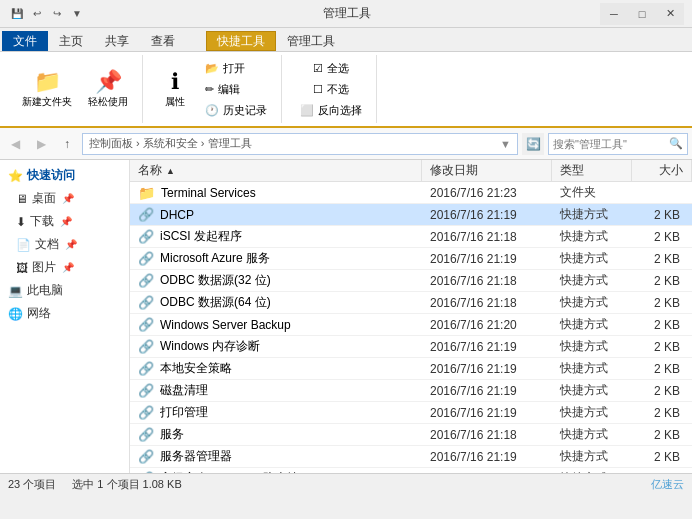 The height and width of the screenshot is (519, 692). I want to click on window-title: 管理工具, so click(347, 14).